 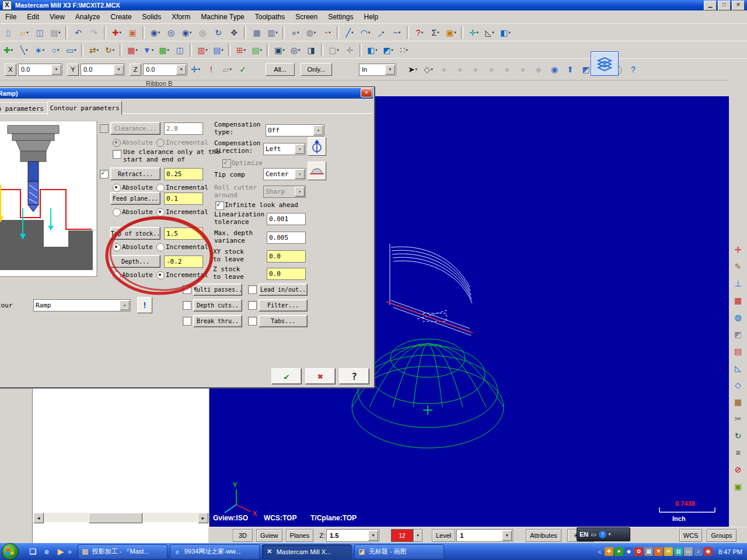 What do you see at coordinates (94, 33) in the screenshot?
I see `redo-button: ↷` at bounding box center [94, 33].